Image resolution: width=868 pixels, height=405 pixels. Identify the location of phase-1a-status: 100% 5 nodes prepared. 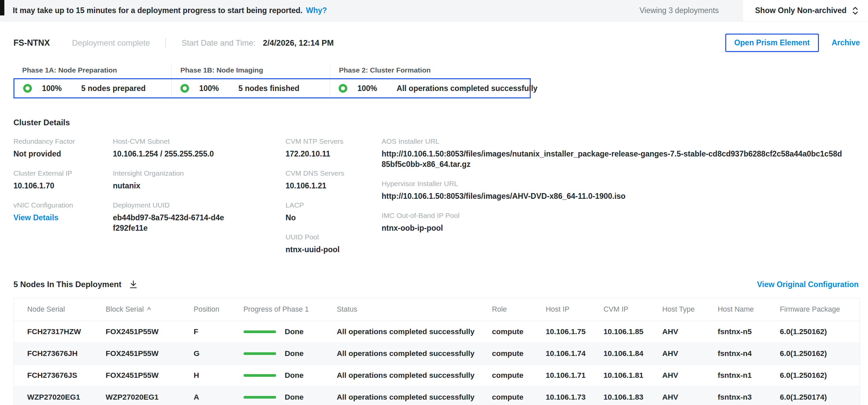
(93, 88).